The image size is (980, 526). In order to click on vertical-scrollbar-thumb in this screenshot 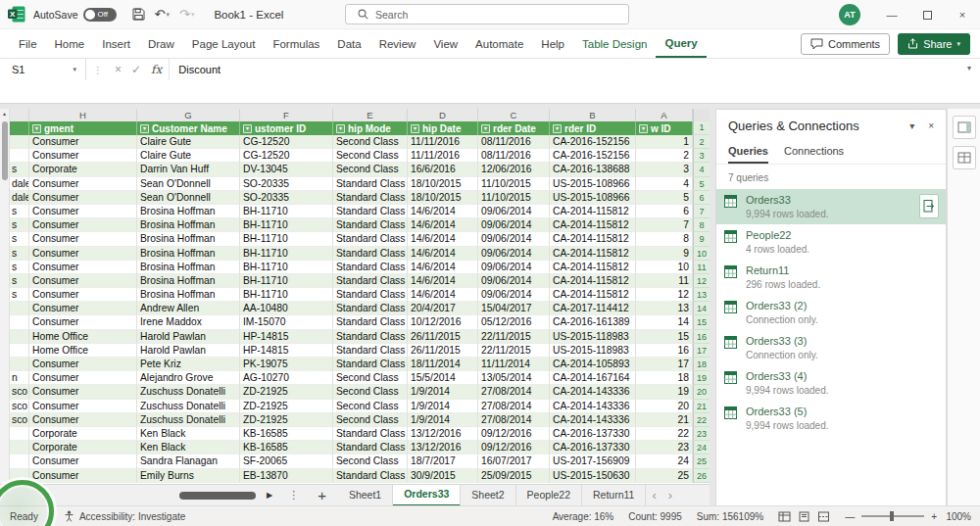, I will do `click(5, 151)`.